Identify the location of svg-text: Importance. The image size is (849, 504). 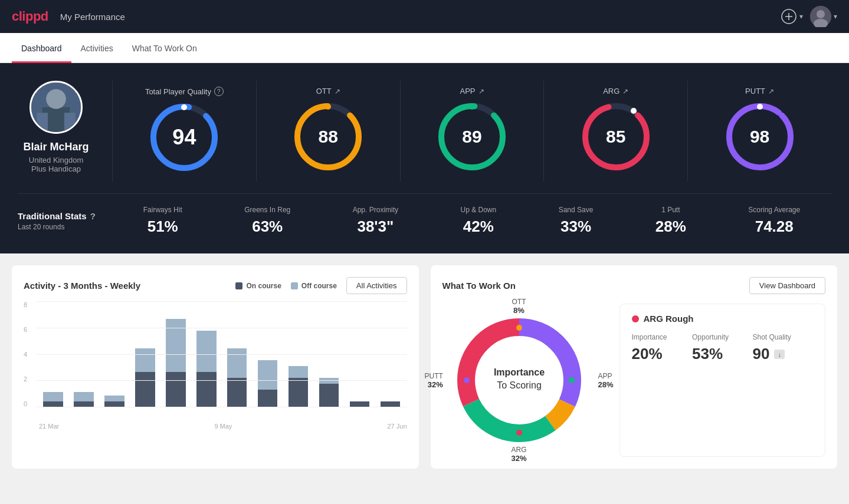
(519, 373).